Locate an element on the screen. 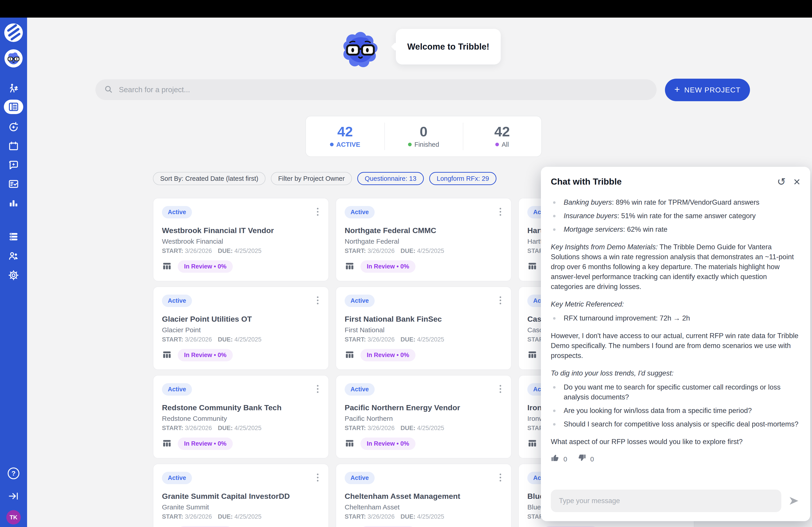 The width and height of the screenshot is (812, 527). chat-bullet-item: RFX turnaround improvement: 72h → 2h is located at coordinates (676, 318).